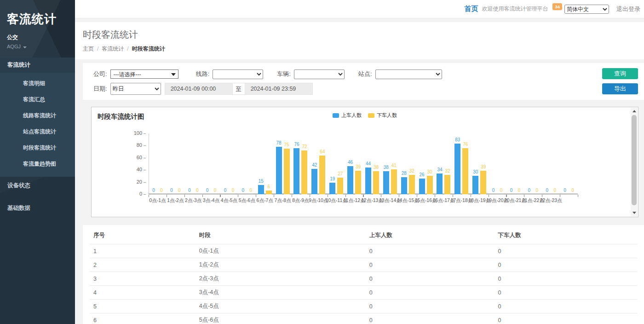  What do you see at coordinates (408, 75) in the screenshot?
I see `station-select` at bounding box center [408, 75].